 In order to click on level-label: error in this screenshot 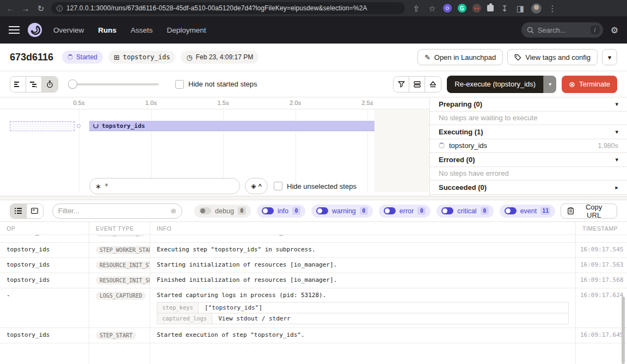, I will do `click(407, 211)`.